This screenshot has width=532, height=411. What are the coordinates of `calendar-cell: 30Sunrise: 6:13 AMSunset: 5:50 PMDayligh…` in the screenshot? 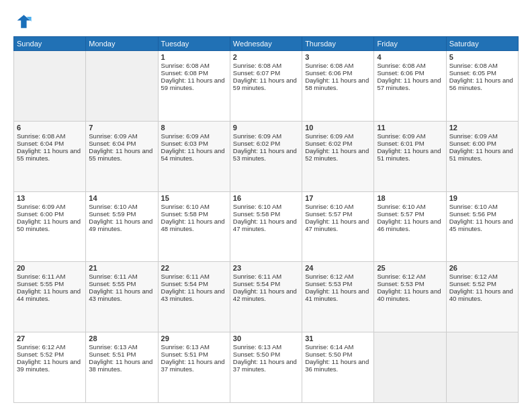 It's located at (266, 368).